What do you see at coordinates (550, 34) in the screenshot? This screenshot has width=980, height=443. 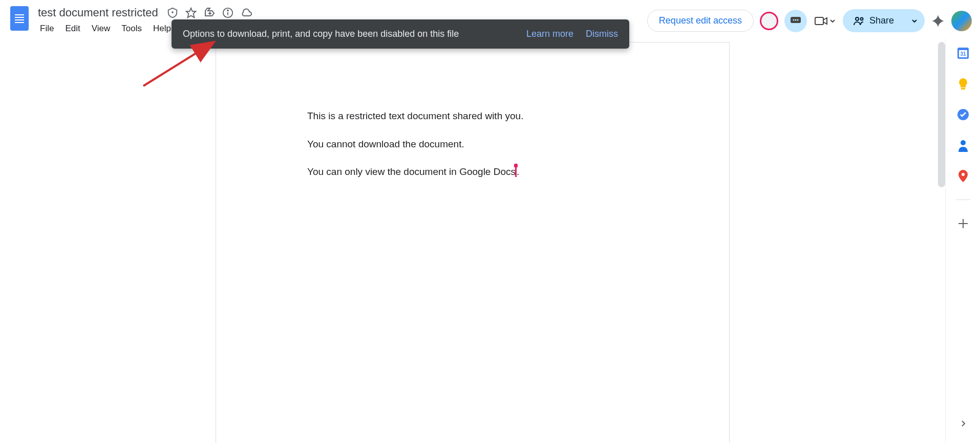 I see `toast-learn-more-link: Learn more` at bounding box center [550, 34].